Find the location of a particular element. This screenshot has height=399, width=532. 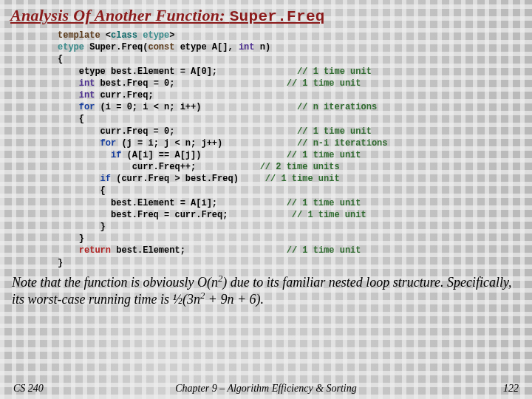

kw-etype: etype is located at coordinates (154, 35).